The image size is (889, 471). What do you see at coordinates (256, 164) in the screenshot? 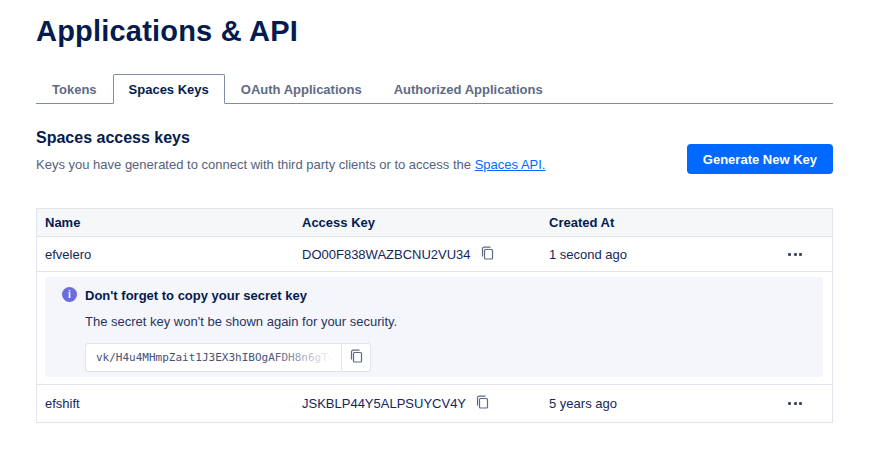
I see `section-description-text: Keys you have generated to connect with …` at bounding box center [256, 164].